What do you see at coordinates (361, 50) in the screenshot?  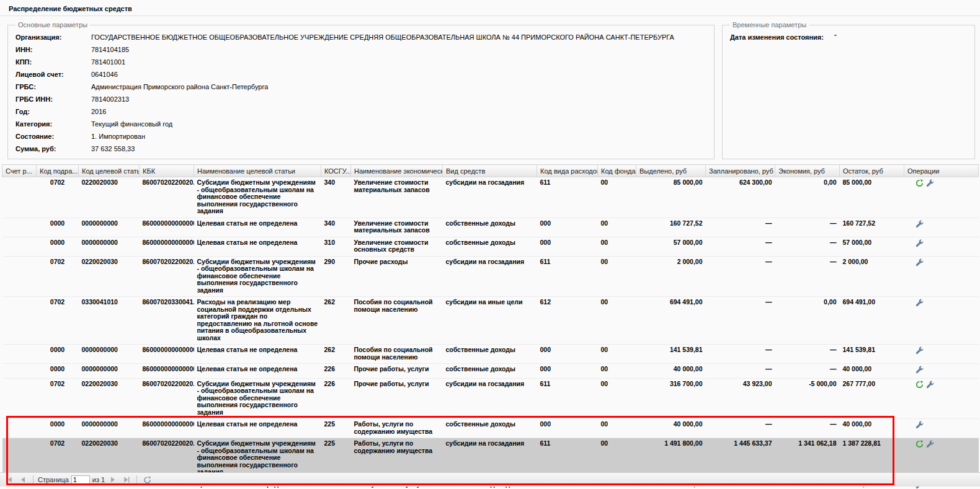 I see `parameter-field: ИНН:7814104185` at bounding box center [361, 50].